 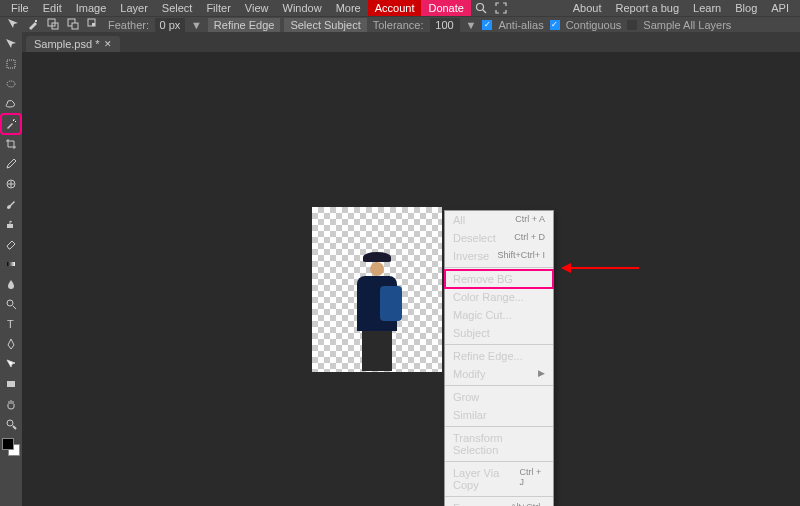 I want to click on anti-alias-checkbox, so click(x=487, y=25).